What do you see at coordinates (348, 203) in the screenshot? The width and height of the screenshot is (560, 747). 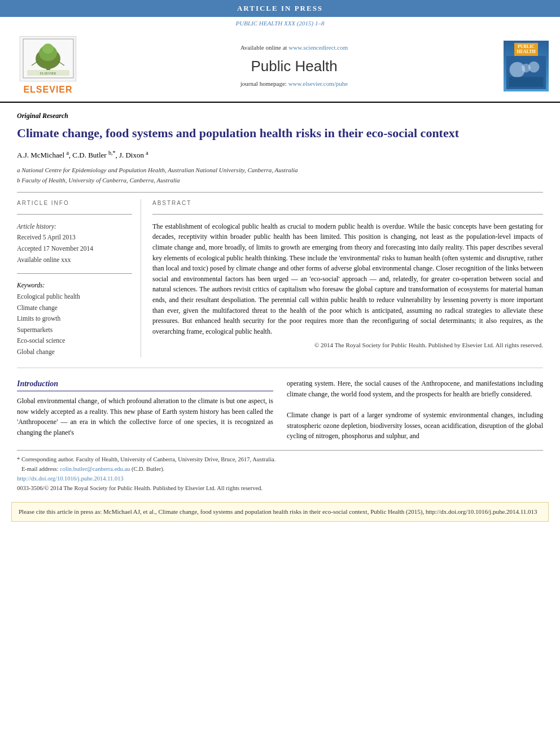 I see `abstract-label: ABSTRACT` at bounding box center [348, 203].